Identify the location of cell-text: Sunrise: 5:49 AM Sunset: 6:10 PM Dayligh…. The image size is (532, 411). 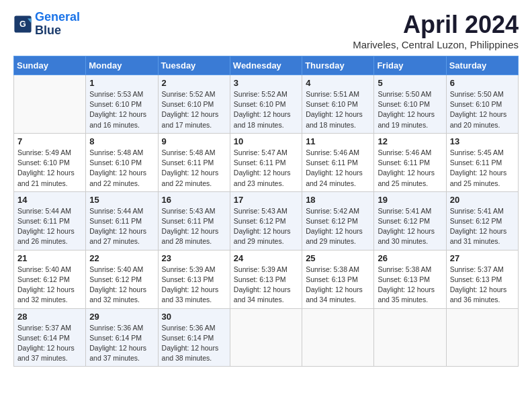
(50, 168).